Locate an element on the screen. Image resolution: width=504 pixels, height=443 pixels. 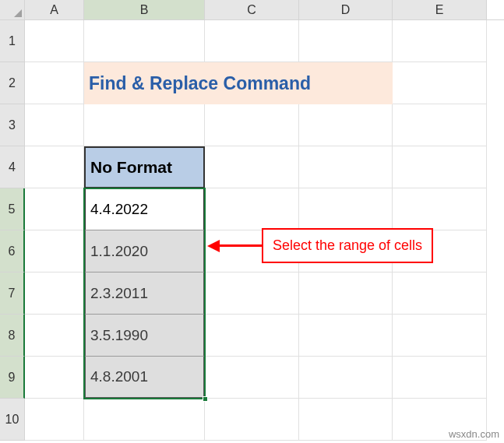
cell-D10 is located at coordinates (346, 420).